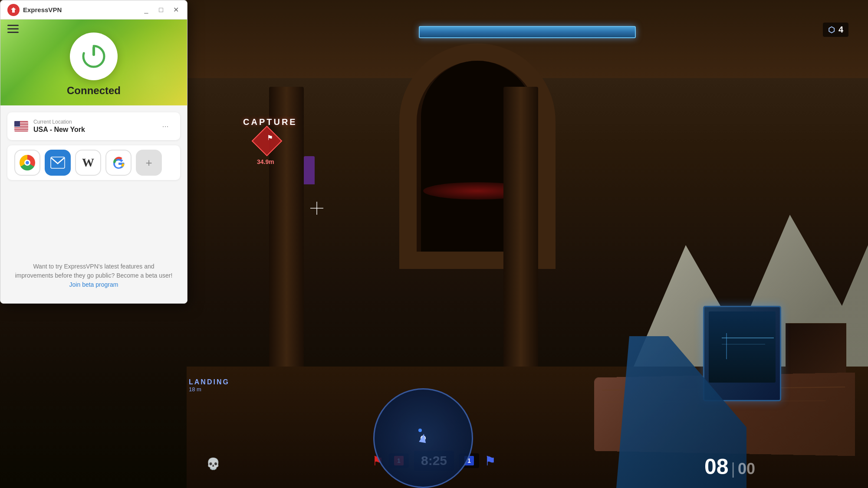  I want to click on chrome-inner-circle, so click(27, 163).